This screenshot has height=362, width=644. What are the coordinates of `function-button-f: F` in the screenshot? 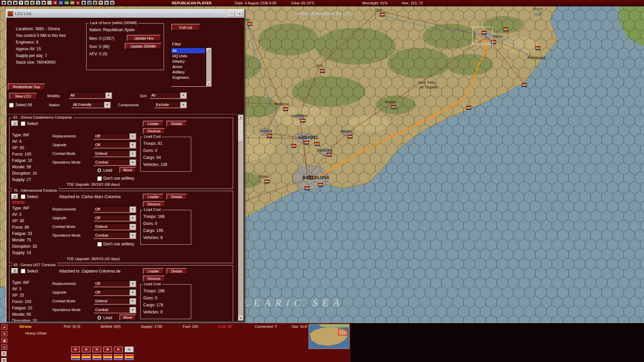 It's located at (4, 354).